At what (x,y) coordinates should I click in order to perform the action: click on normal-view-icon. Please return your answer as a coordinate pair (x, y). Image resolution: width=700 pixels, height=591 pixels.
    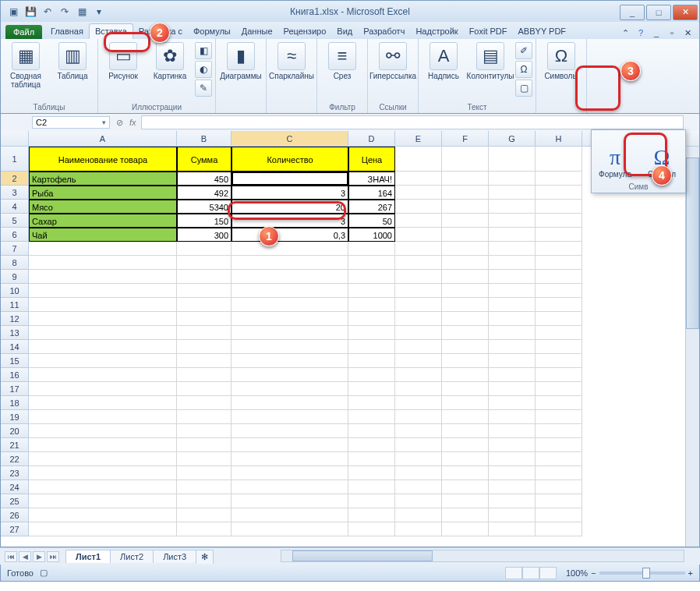
    Looking at the image, I should click on (514, 573).